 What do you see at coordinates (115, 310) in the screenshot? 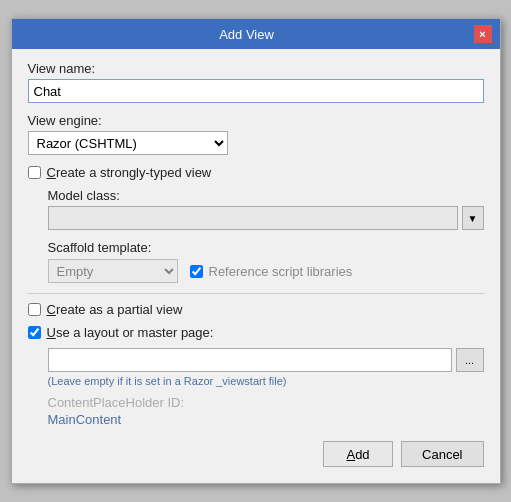
I see `partial-view-label: Create as a partial view` at bounding box center [115, 310].